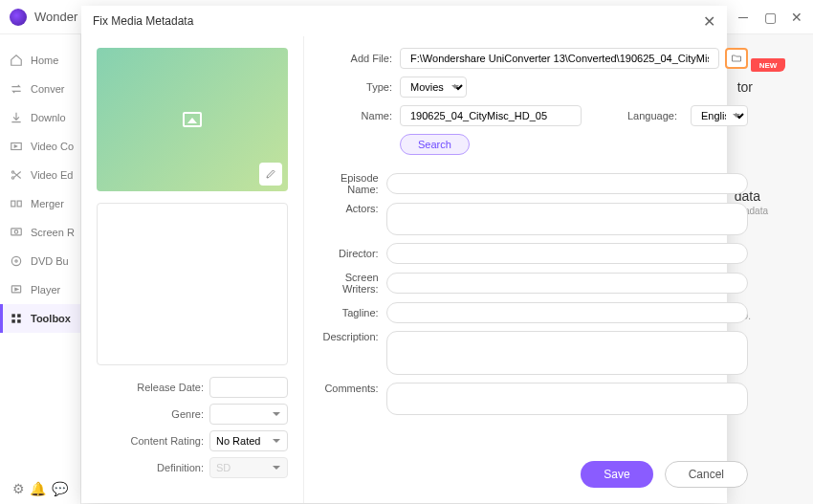  I want to click on release-date-input, so click(249, 387).